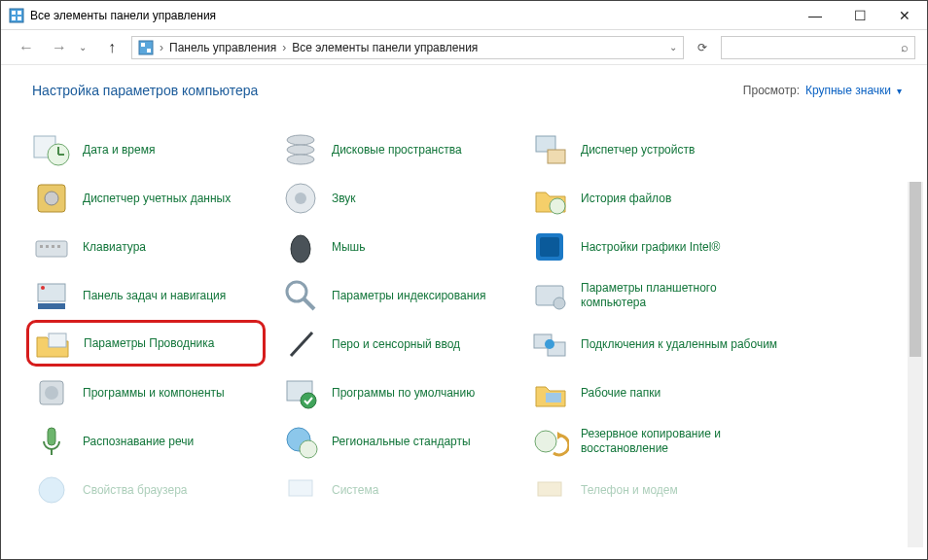  I want to click on tablet-icon, so click(550, 296).